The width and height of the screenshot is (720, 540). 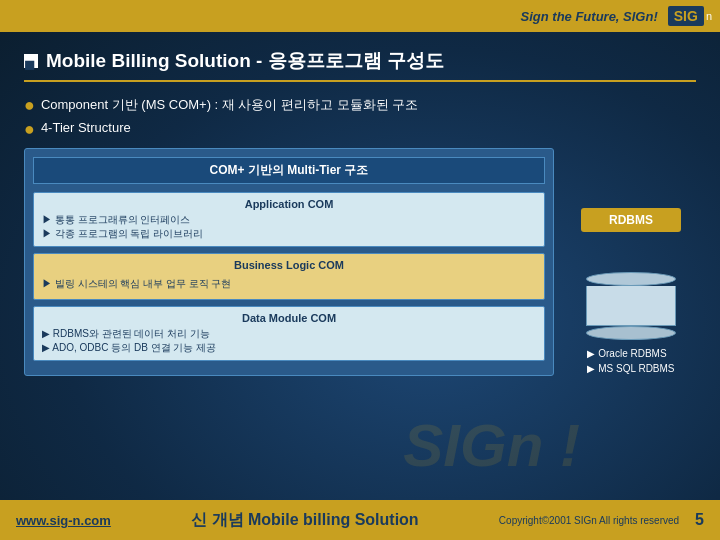 I want to click on bullet-text-2: 4-Tier Structure, so click(x=86, y=128).